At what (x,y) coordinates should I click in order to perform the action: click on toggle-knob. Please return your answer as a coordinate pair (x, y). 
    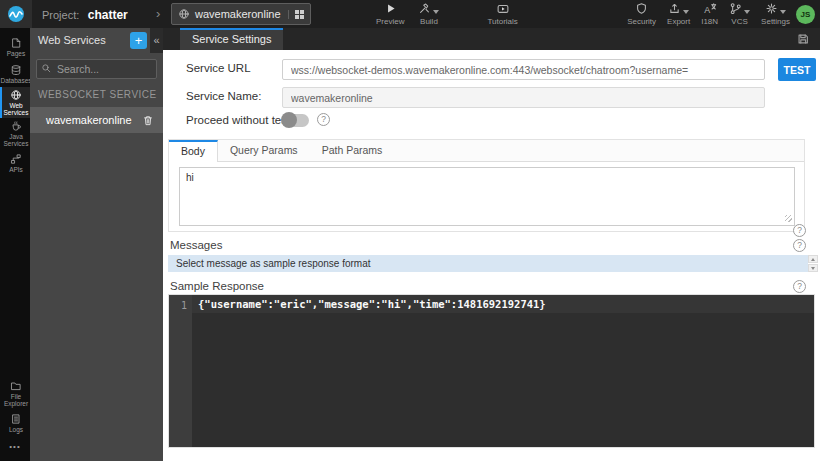
    Looking at the image, I should click on (289, 120).